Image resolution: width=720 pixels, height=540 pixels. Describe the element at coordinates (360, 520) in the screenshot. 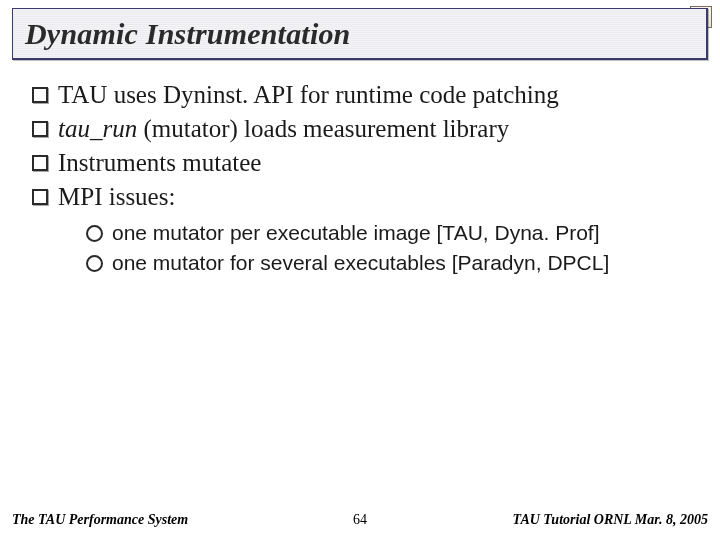

I see `footer-page-number: 64` at that location.